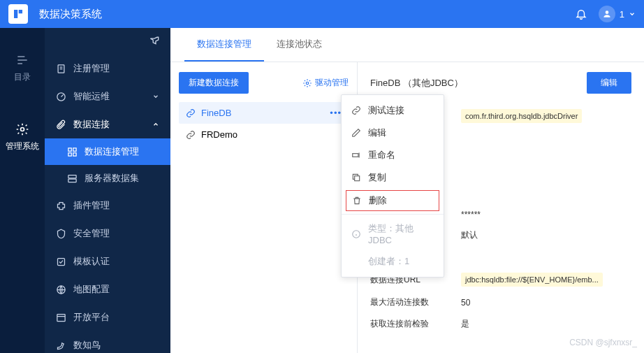  I want to click on sidebar-item-openplatform: 开放平台, so click(108, 317).